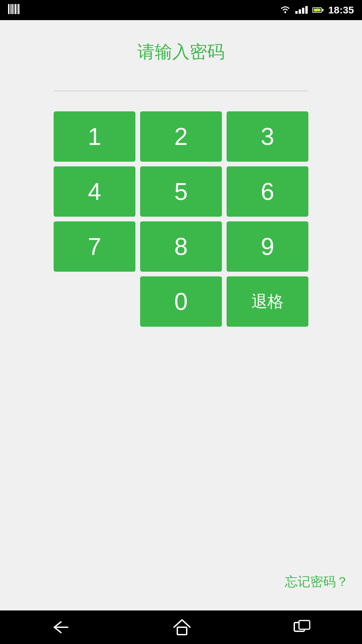 This screenshot has height=644, width=362. I want to click on status-bar: ⚡ 18:35, so click(181, 10).